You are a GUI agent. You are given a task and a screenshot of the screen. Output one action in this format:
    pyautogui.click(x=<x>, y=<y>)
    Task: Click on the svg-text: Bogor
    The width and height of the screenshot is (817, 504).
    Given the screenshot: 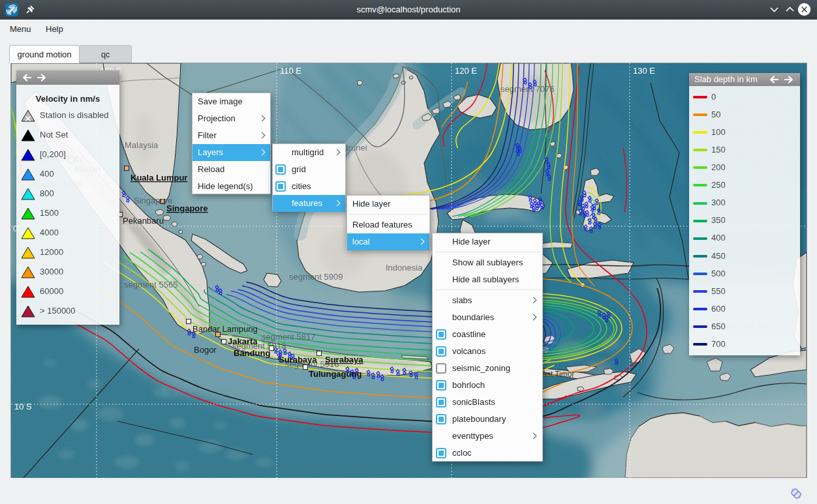 What is the action you would take?
    pyautogui.click(x=205, y=349)
    